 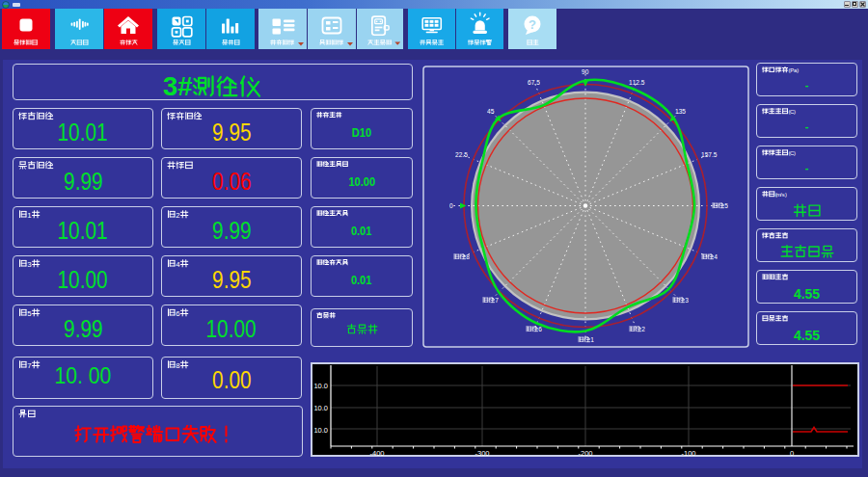 I want to click on svg-text: -400, so click(x=376, y=453).